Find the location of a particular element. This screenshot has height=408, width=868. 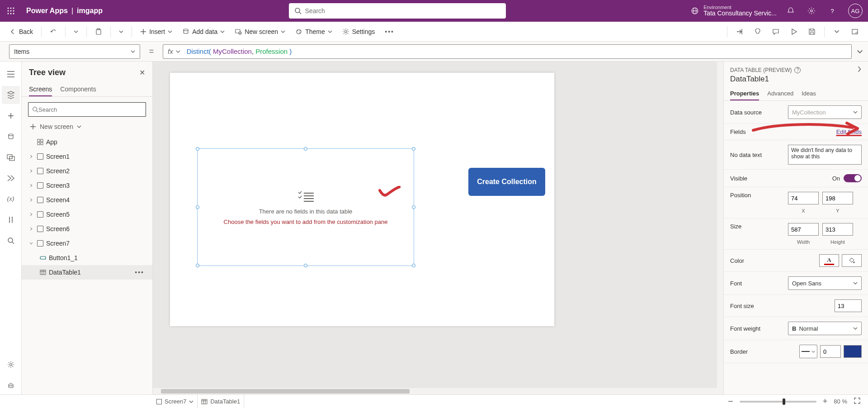

hamburger-icon is located at coordinates (11, 74).